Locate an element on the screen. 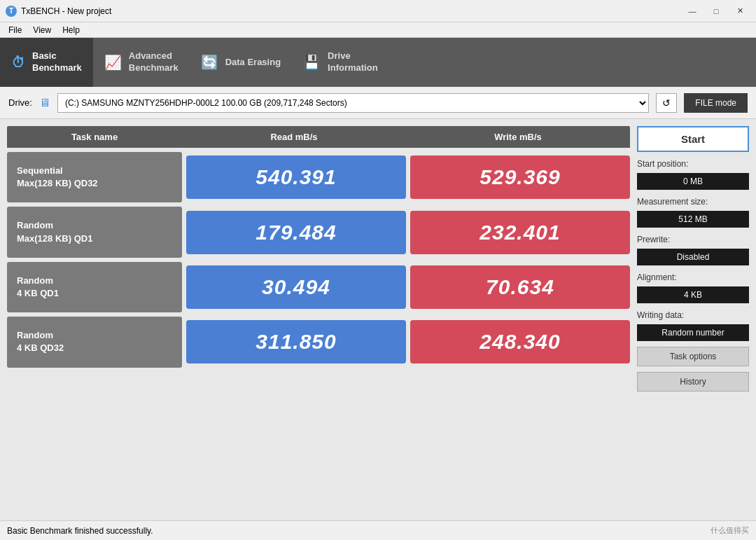 This screenshot has width=756, height=540. menu-view: View is located at coordinates (42, 30).